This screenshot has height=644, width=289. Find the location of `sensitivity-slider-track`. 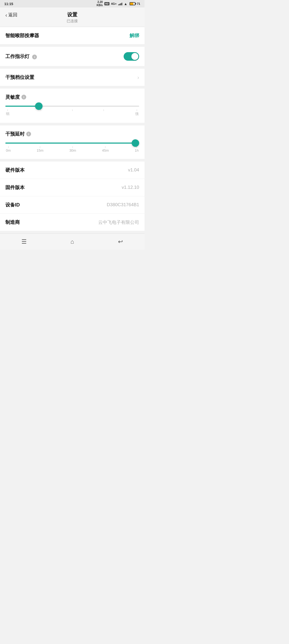

sensitivity-slider-track is located at coordinates (72, 106).